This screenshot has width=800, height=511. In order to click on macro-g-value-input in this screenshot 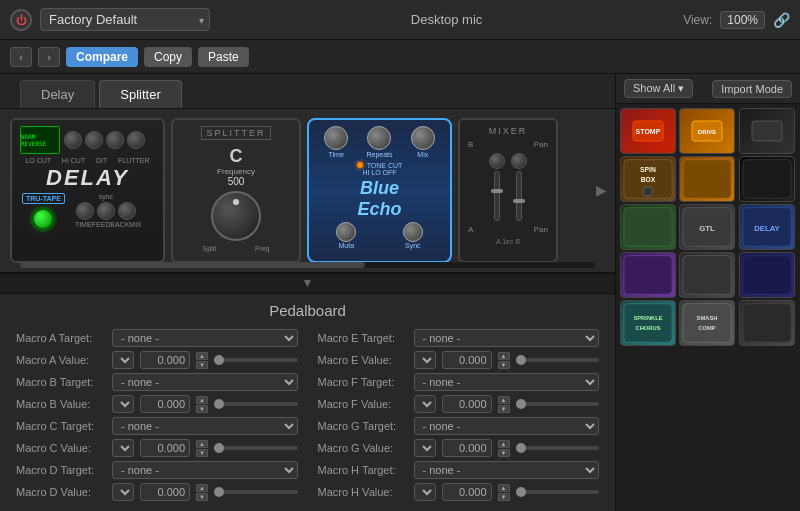, I will do `click(467, 448)`.